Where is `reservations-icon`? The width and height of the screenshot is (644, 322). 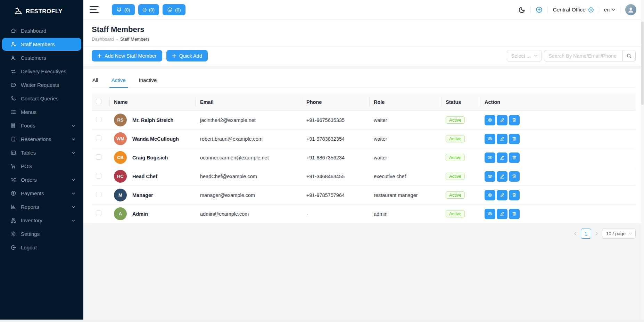 reservations-icon is located at coordinates (13, 139).